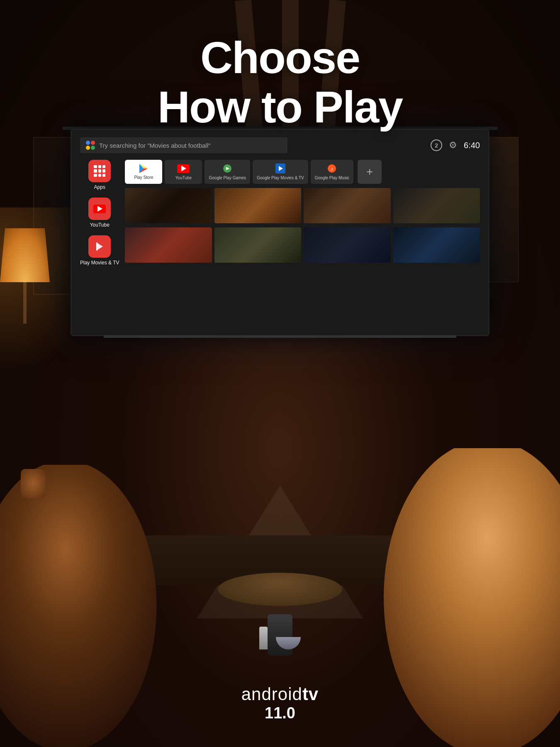 Image resolution: width=560 pixels, height=747 pixels. Describe the element at coordinates (144, 168) in the screenshot. I see `play-store-icon` at that location.